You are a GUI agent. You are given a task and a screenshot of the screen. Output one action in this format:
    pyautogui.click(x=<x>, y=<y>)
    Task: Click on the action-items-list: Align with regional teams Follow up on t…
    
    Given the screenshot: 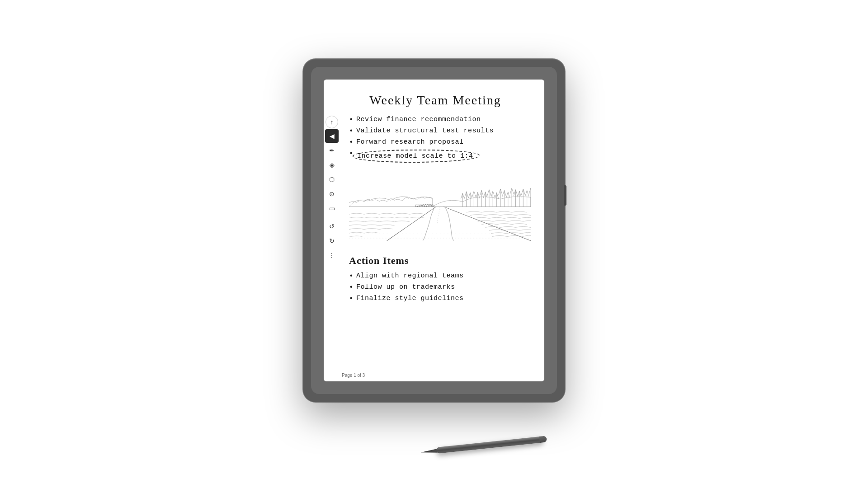 What is the action you would take?
    pyautogui.click(x=440, y=287)
    